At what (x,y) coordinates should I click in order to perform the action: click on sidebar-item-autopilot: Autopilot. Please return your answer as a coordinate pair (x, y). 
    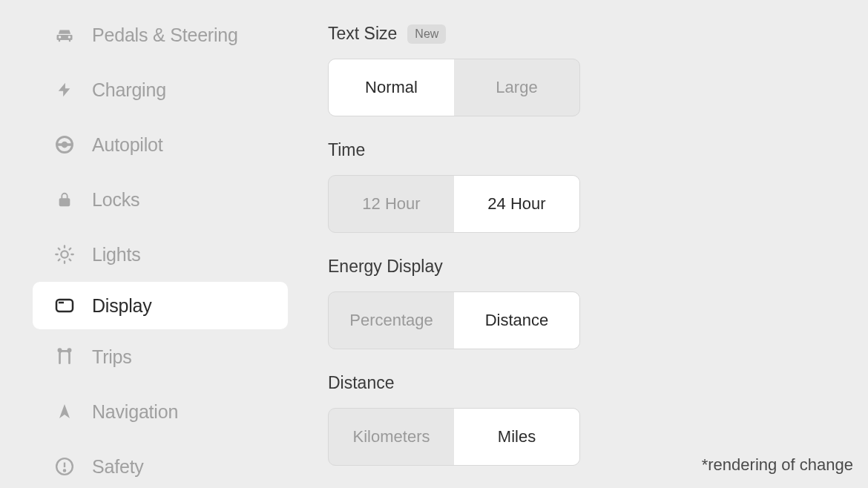
    Looking at the image, I should click on (162, 145).